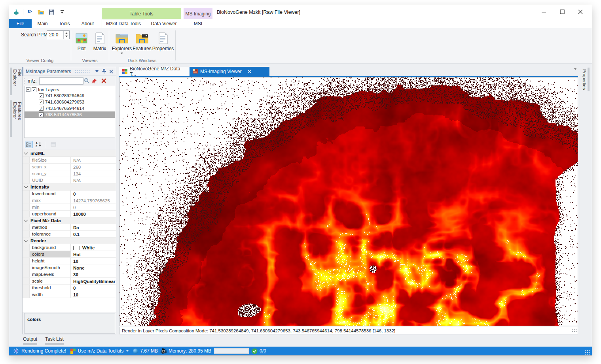 The height and width of the screenshot is (364, 601). Describe the element at coordinates (55, 341) in the screenshot. I see `tab-task-list: Task List` at that location.